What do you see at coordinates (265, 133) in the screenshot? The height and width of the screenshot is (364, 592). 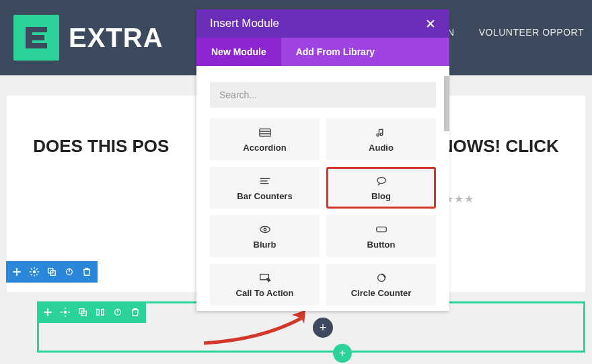 I see `accordion-icon` at bounding box center [265, 133].